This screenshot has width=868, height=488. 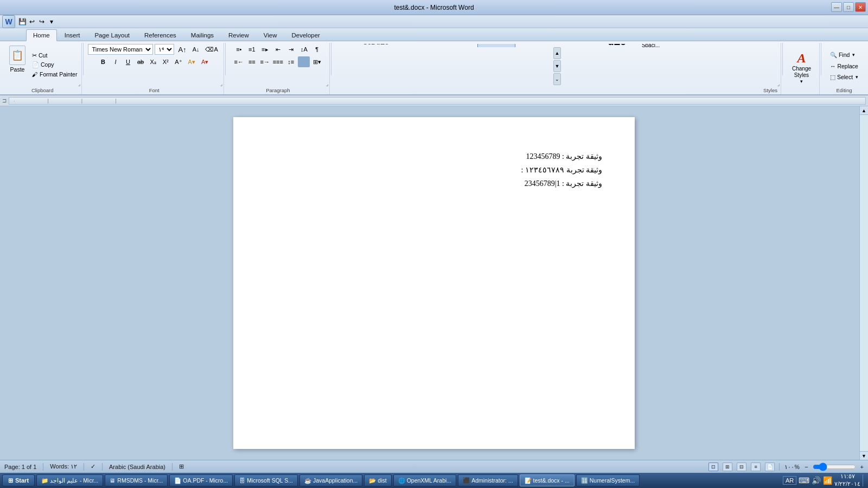 I want to click on language-status: Arabic (Saudi Arabia), so click(x=137, y=467).